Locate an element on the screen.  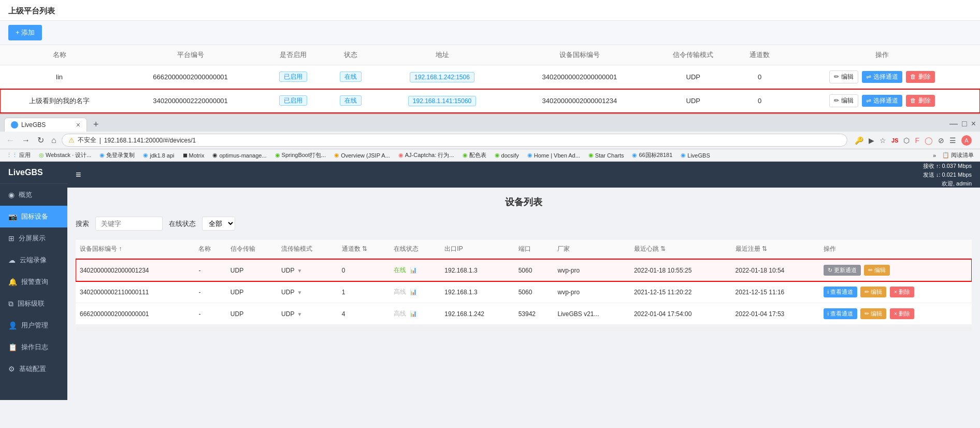
view-channel-button-2: i 查看通道 is located at coordinates (841, 314).